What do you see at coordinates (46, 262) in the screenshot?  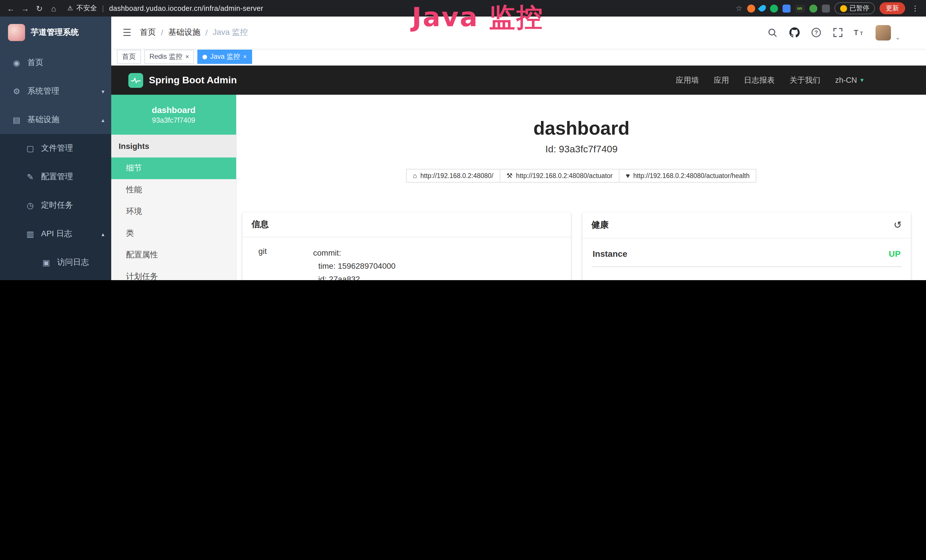 I see `access-log-icon: ▣` at bounding box center [46, 262].